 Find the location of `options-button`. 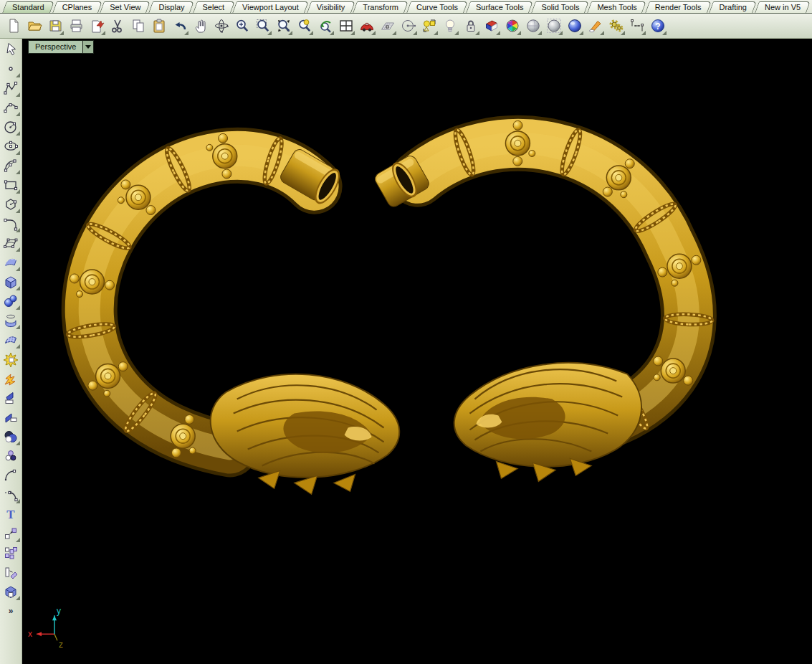

options-button is located at coordinates (616, 26).